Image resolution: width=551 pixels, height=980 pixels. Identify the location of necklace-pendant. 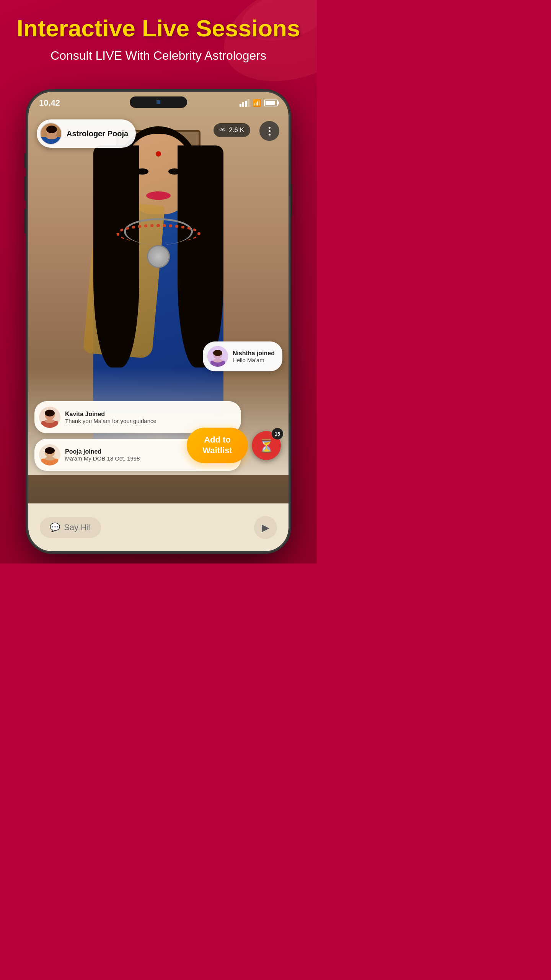
(158, 256).